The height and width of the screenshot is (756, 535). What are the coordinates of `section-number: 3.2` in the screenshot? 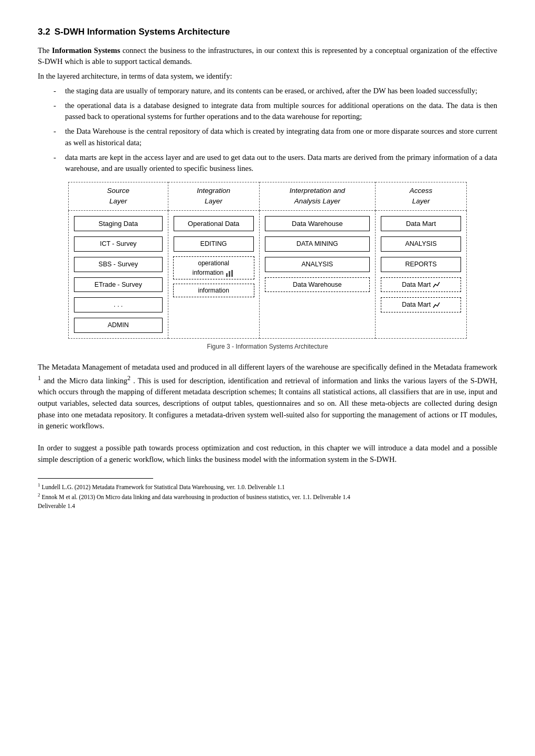 It's located at (44, 32).